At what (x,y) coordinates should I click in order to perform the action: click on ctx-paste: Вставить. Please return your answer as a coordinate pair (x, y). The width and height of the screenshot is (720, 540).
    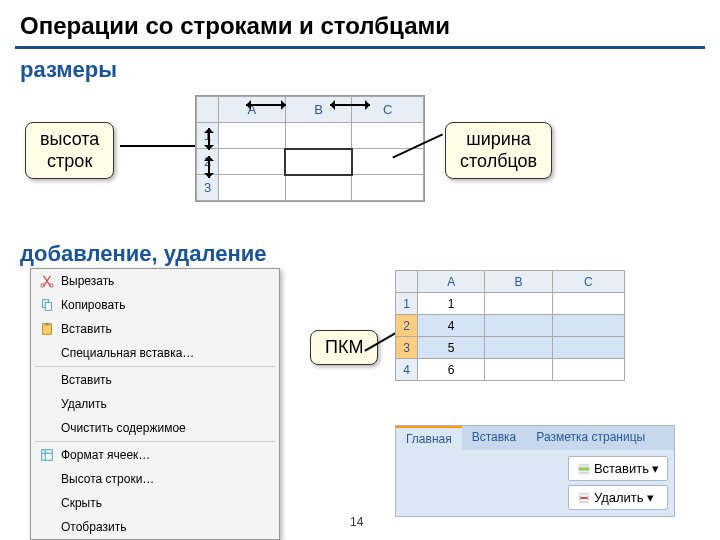
    Looking at the image, I should click on (155, 329).